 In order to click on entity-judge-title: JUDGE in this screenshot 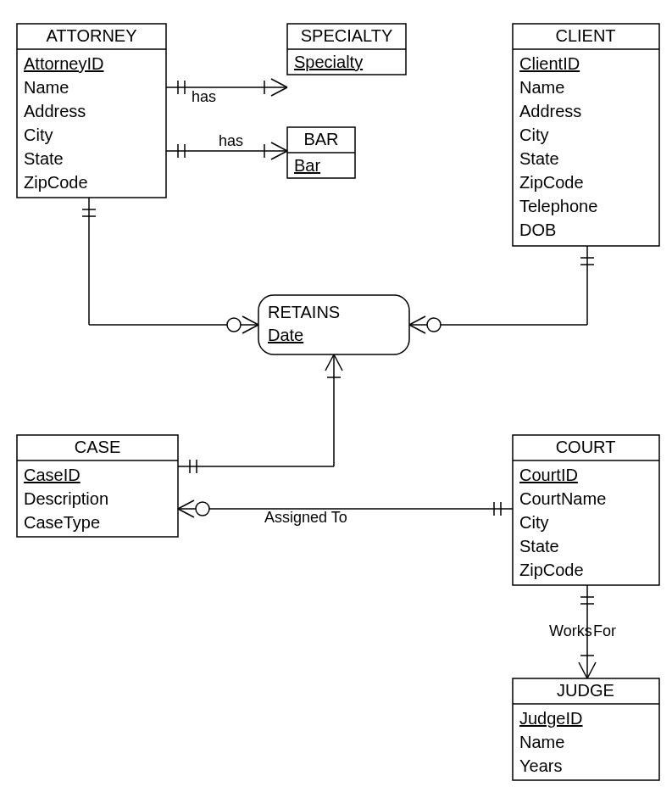, I will do `click(586, 690)`.